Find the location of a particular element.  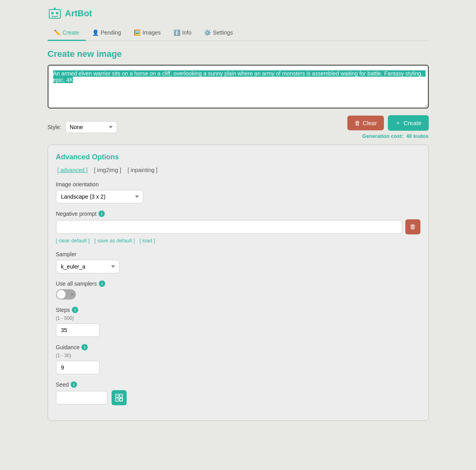

settings-icon: ⚙️ is located at coordinates (207, 33).